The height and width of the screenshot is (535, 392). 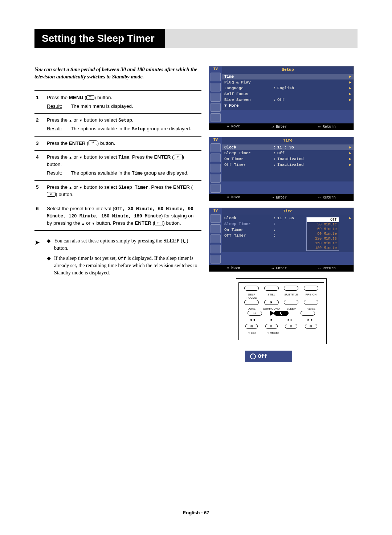 What do you see at coordinates (118, 192) in the screenshot?
I see `step-5: 5 Press the or button to select Sleep Ti…` at bounding box center [118, 192].